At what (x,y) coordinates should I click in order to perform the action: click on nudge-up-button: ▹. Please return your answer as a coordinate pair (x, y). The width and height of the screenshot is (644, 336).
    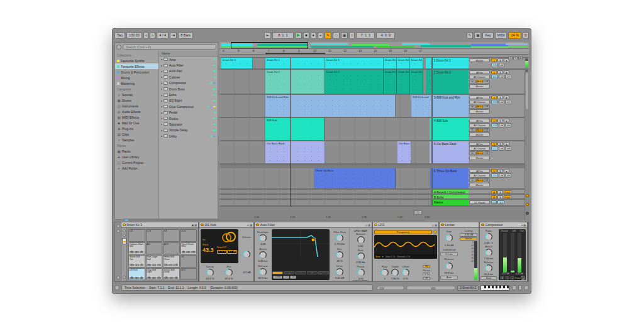
    Looking at the image, I should click on (152, 35).